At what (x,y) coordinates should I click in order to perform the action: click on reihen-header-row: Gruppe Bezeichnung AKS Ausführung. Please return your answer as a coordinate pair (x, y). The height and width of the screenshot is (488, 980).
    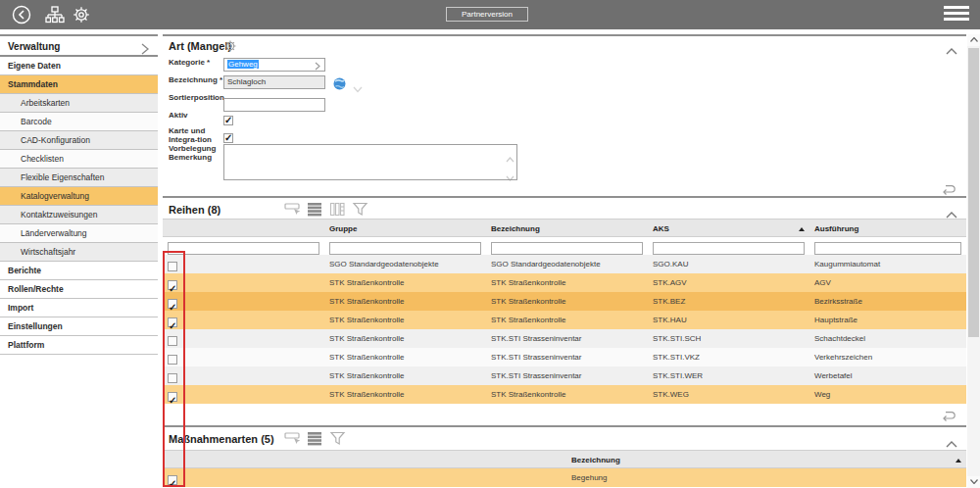
    Looking at the image, I should click on (564, 227).